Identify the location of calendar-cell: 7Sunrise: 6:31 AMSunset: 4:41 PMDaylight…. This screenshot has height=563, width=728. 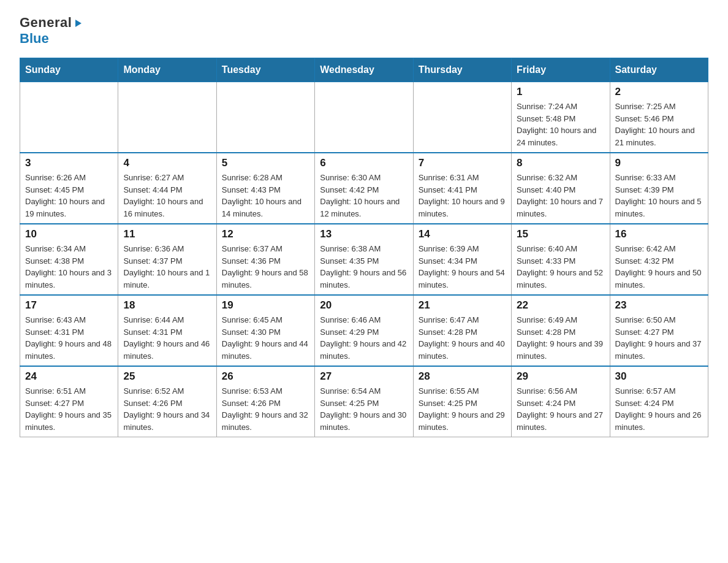
(462, 188).